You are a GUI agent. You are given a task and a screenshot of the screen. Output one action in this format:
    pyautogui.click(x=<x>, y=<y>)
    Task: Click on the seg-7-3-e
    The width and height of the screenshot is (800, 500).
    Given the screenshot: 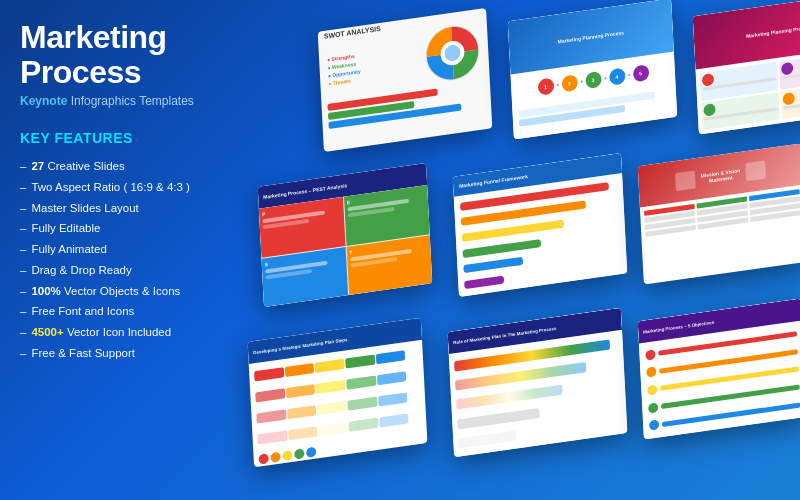 What is the action you would take?
    pyautogui.click(x=393, y=399)
    